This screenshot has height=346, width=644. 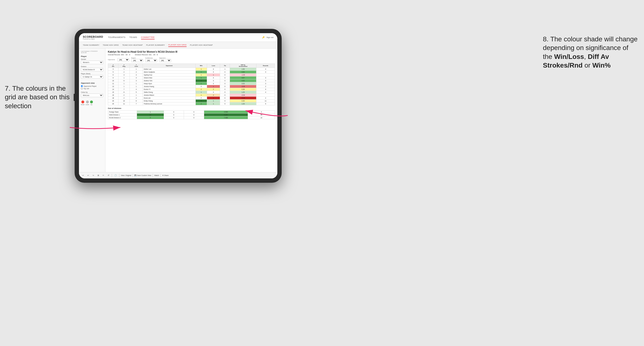 I want to click on legend: Down Level Up, so click(x=92, y=103).